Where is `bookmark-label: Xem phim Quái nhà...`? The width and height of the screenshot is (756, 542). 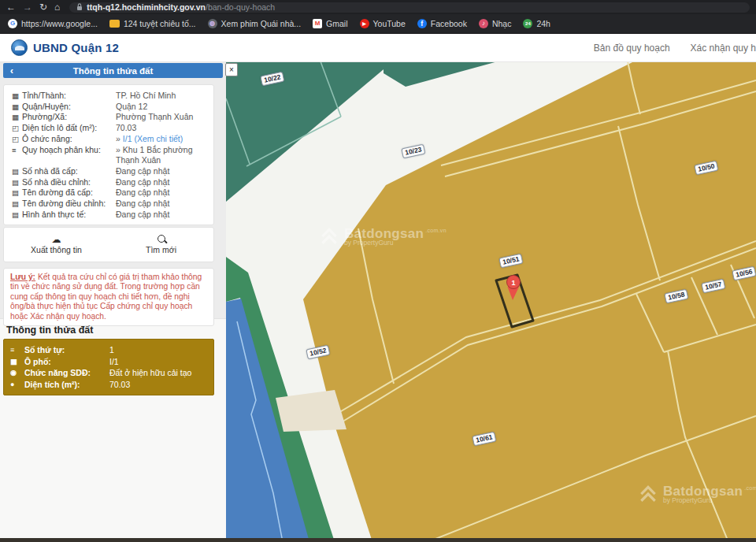 bookmark-label: Xem phim Quái nhà... is located at coordinates (261, 24).